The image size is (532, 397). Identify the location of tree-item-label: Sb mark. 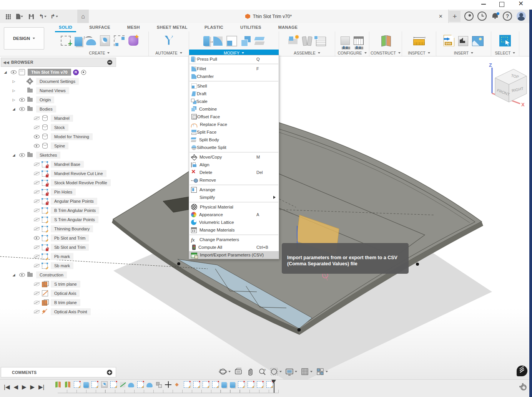
(62, 266).